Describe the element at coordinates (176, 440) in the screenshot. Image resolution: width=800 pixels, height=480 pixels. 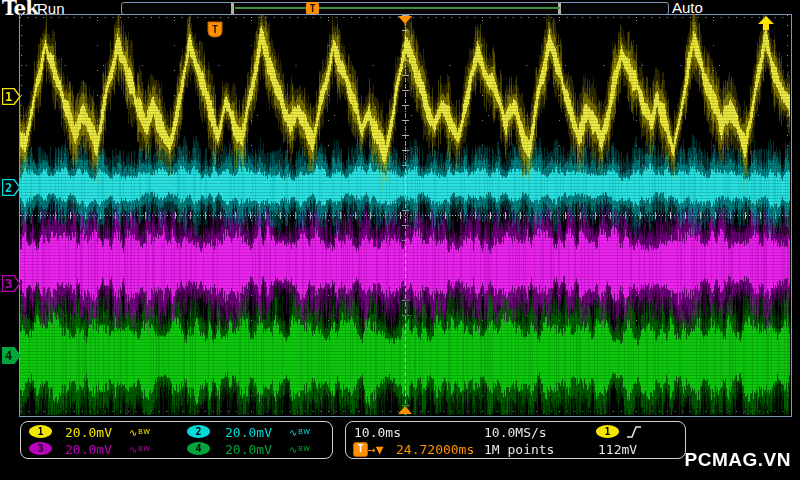
I see `channel-readout-box: 1 20.0mV ∿ᴮᵂ 2 20.0mV ∿ᴮᵂ 3 20.0mV ∿ᴮᵂ 4…` at that location.